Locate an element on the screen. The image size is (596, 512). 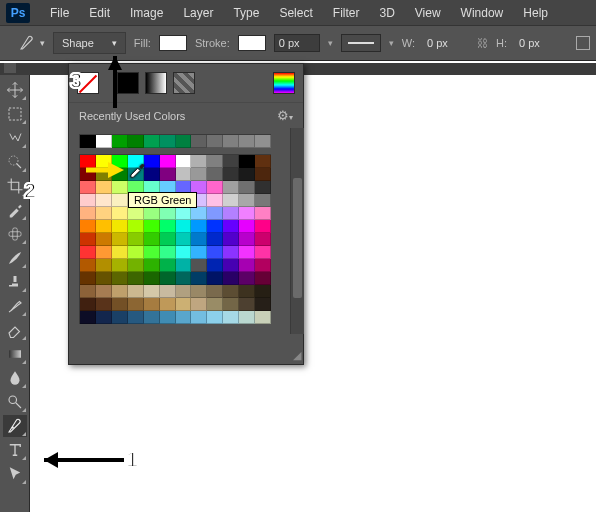
swatch-scrollbar is located at coordinates (297, 231).